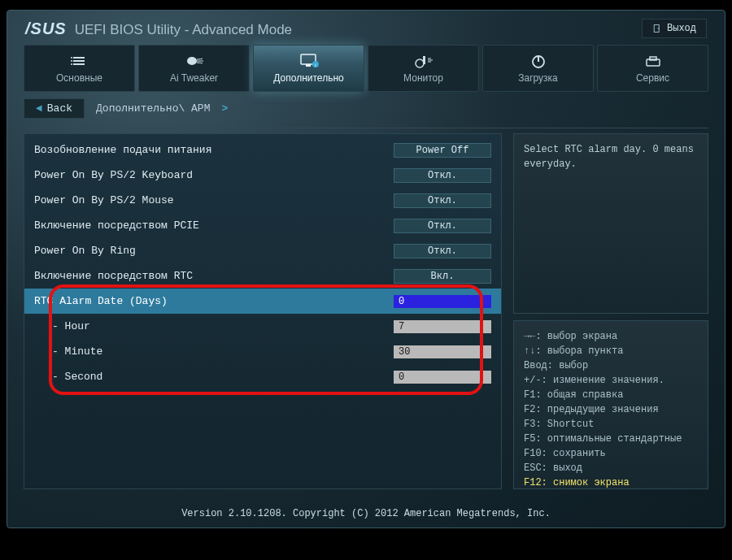 The image size is (732, 560). Describe the element at coordinates (538, 78) in the screenshot. I see `tab-label: Загрузка` at that location.